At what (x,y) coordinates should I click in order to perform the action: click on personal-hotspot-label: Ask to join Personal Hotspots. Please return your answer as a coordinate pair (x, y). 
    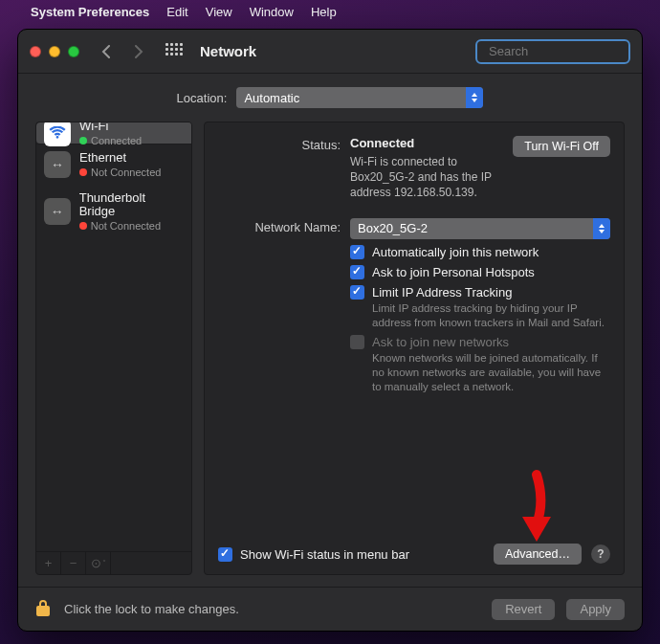
    Looking at the image, I should click on (492, 272).